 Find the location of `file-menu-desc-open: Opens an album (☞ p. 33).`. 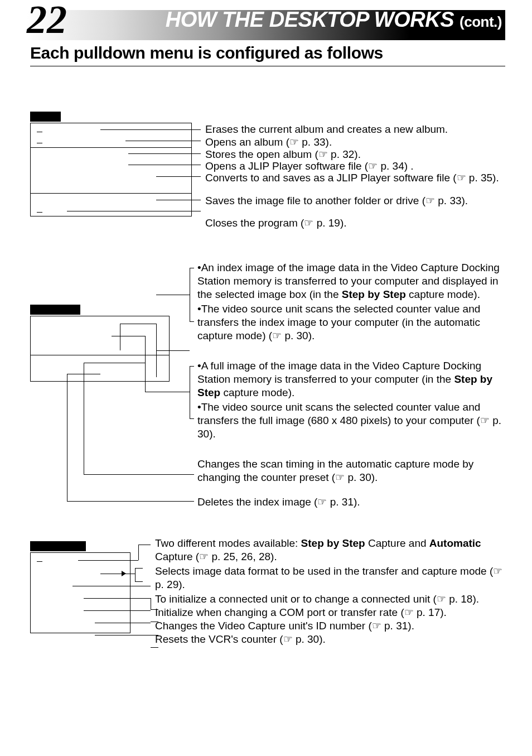

file-menu-desc-open: Opens an album (☞ p. 33). is located at coordinates (269, 142).